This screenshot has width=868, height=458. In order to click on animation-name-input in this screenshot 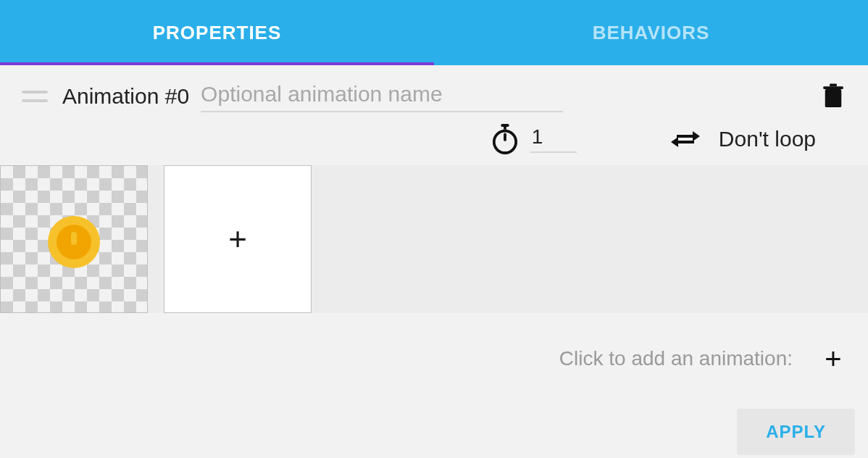, I will do `click(382, 96)`.